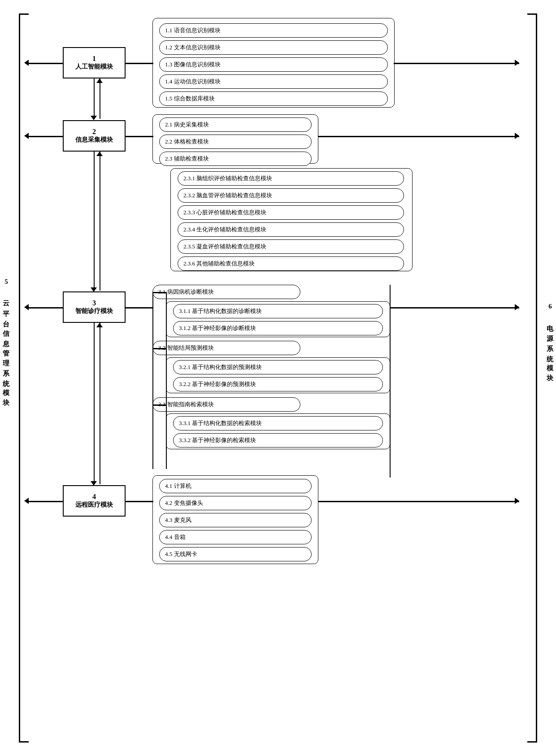  I want to click on line-mod2-group, so click(139, 136).